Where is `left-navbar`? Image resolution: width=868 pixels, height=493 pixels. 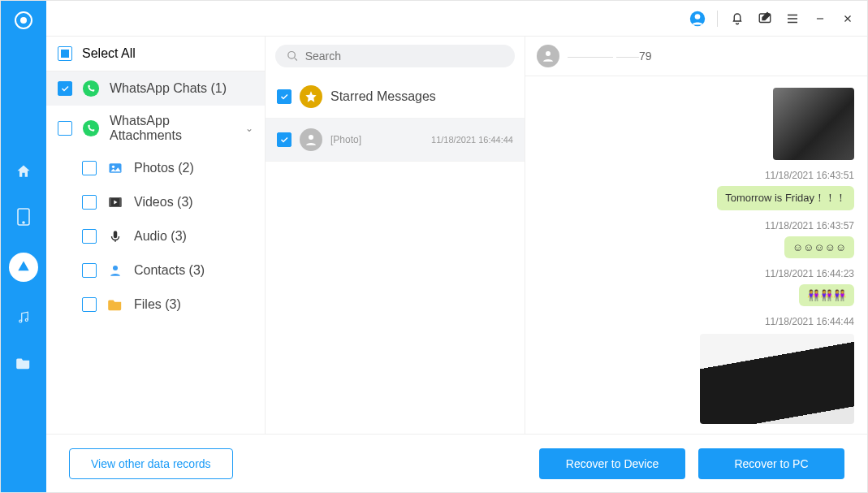 left-navbar is located at coordinates (24, 247).